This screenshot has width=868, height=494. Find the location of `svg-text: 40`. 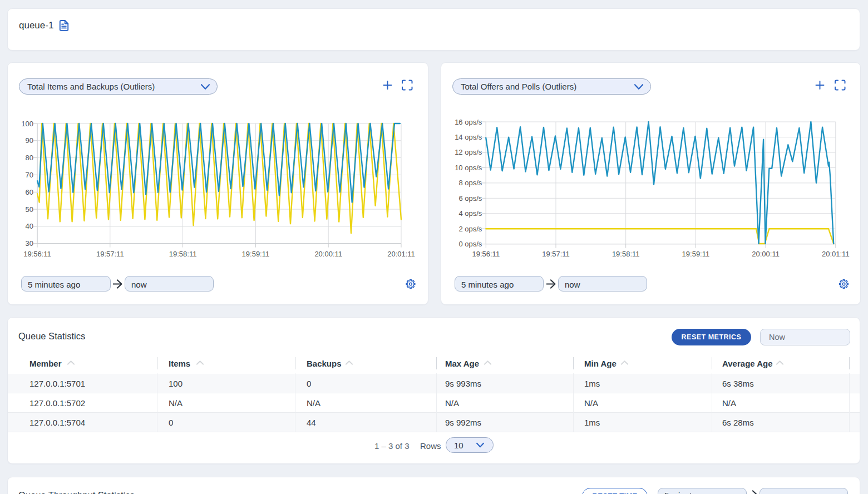

svg-text: 40 is located at coordinates (29, 226).